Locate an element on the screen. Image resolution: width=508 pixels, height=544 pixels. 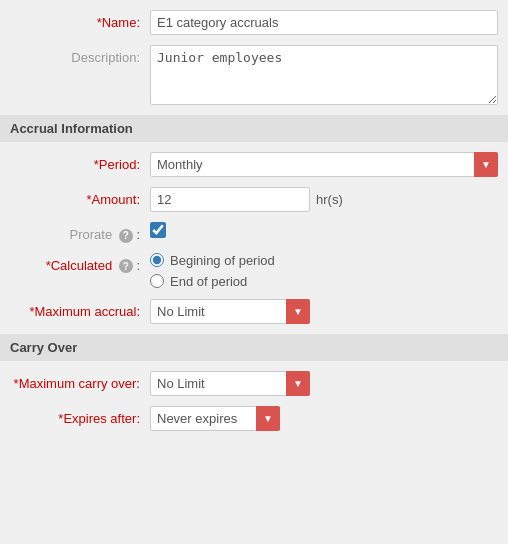
max-carry-row: *Maximum carry over: No Limit Custom is located at coordinates (254, 384).